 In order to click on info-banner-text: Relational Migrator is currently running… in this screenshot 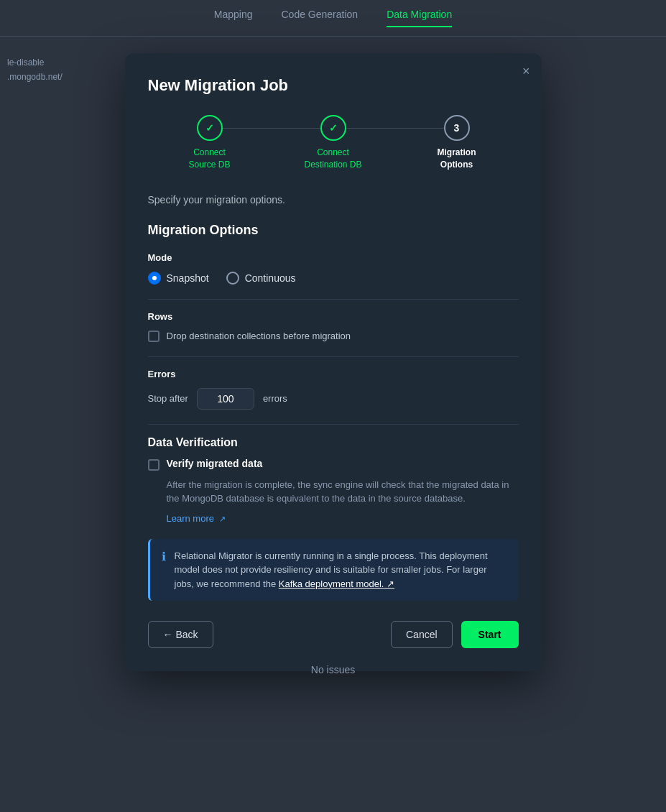, I will do `click(341, 571)`.